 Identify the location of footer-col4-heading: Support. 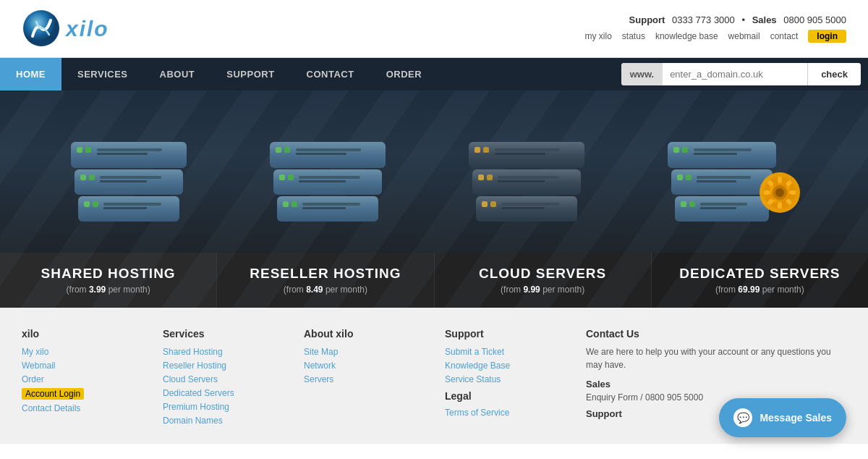
(510, 334).